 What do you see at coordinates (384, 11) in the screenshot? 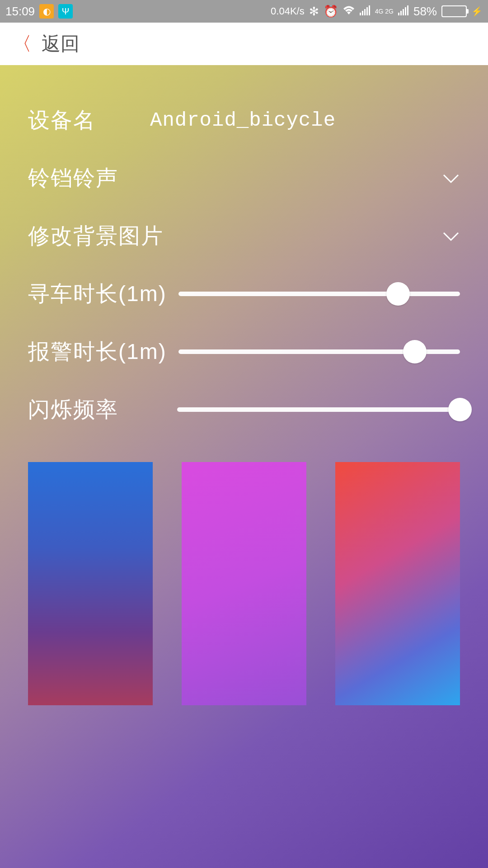
I see `status-network: 4G 2G` at bounding box center [384, 11].